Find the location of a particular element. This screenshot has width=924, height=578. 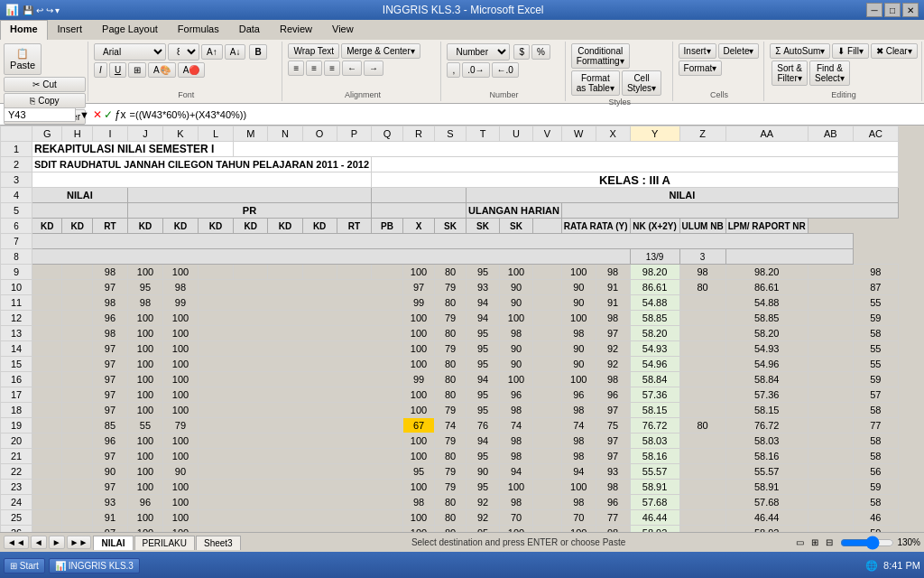

cell-g12 is located at coordinates (47, 318).